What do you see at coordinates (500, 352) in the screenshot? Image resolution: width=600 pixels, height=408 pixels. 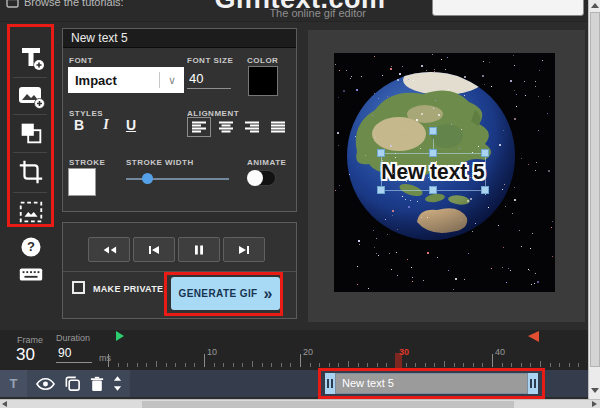 I see `ruler-label: 40` at bounding box center [500, 352].